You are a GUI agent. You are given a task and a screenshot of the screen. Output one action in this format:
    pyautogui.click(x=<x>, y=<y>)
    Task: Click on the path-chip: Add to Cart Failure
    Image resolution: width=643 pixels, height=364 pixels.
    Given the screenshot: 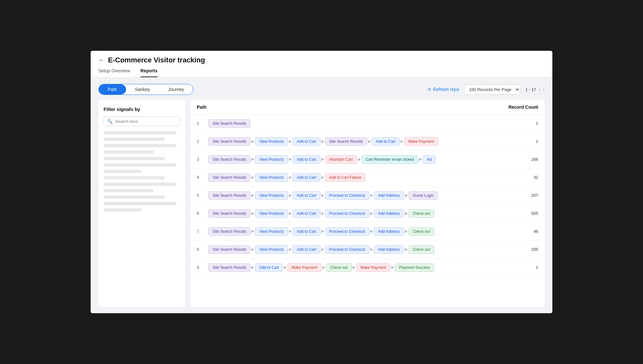 What is the action you would take?
    pyautogui.click(x=345, y=177)
    